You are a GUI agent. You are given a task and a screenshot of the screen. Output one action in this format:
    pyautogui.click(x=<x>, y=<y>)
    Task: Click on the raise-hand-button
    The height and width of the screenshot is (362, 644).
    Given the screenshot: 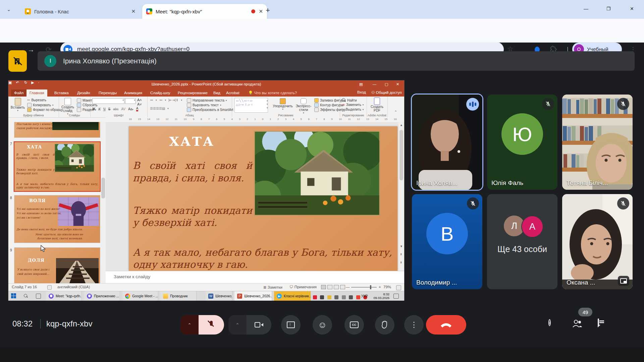 What is the action you would take?
    pyautogui.click(x=385, y=325)
    